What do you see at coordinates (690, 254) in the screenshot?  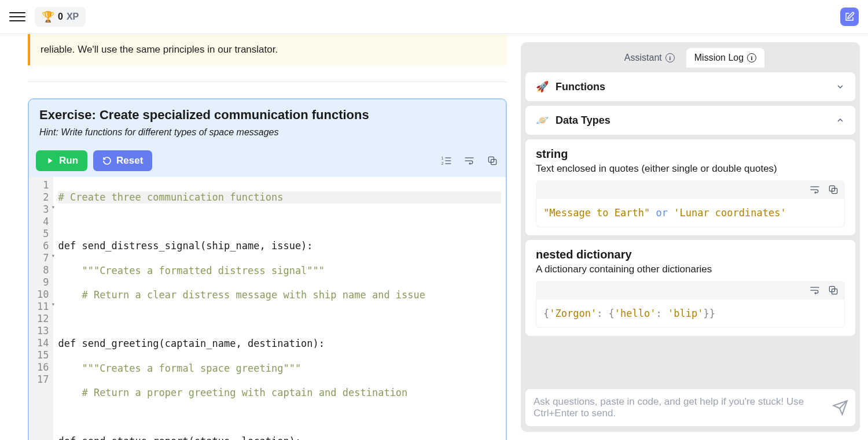 I see `card-title: nested dictionary` at bounding box center [690, 254].